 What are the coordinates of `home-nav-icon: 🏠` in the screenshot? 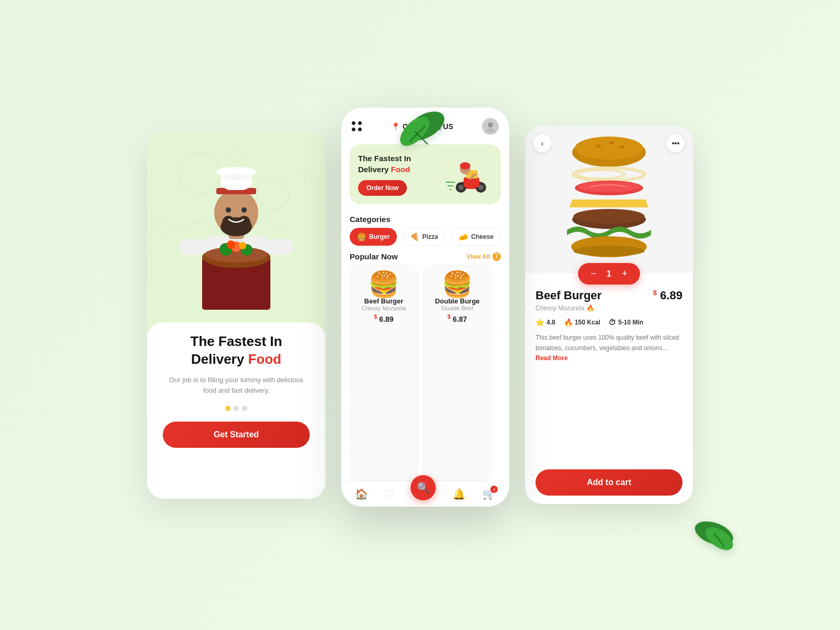 It's located at (361, 494).